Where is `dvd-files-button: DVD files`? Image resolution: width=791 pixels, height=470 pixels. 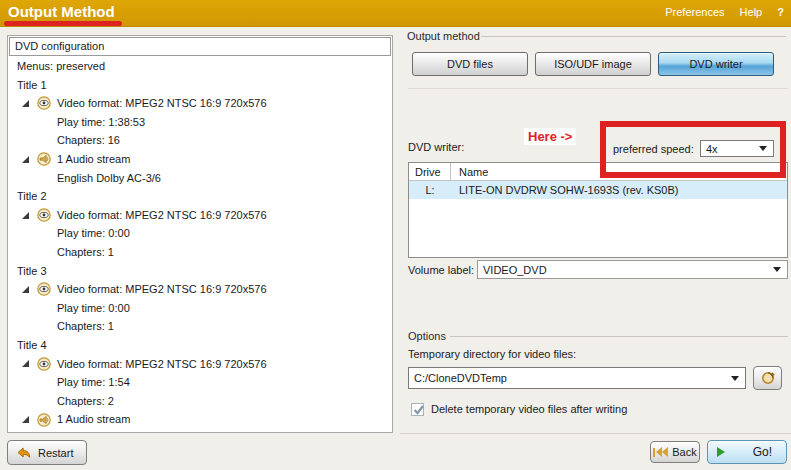 dvd-files-button: DVD files is located at coordinates (470, 64).